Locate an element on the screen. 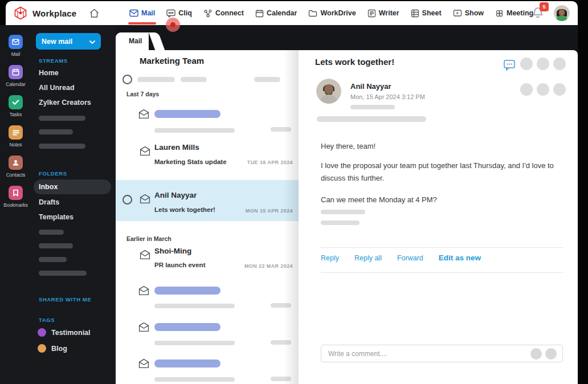  unread-sender-placeholder is located at coordinates (187, 291).